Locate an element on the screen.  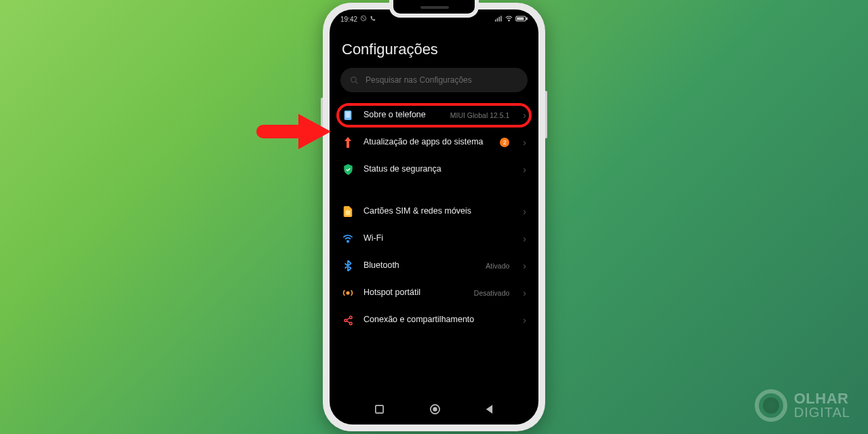
dnd-icon is located at coordinates (363, 19).